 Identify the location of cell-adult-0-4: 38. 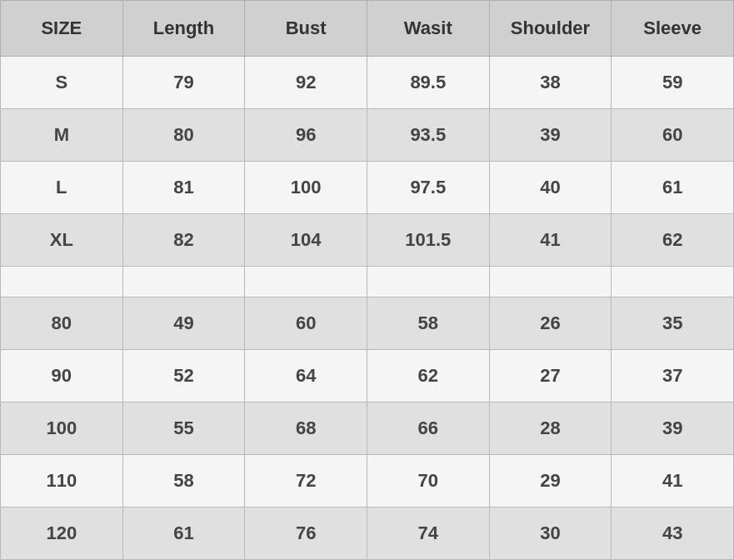
(550, 83).